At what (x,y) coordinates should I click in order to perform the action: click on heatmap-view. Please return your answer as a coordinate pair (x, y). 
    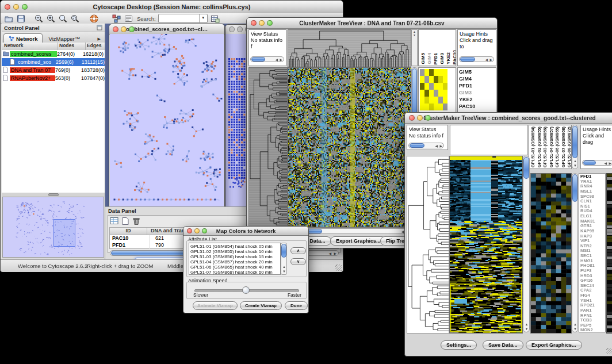
    Looking at the image, I should click on (486, 245).